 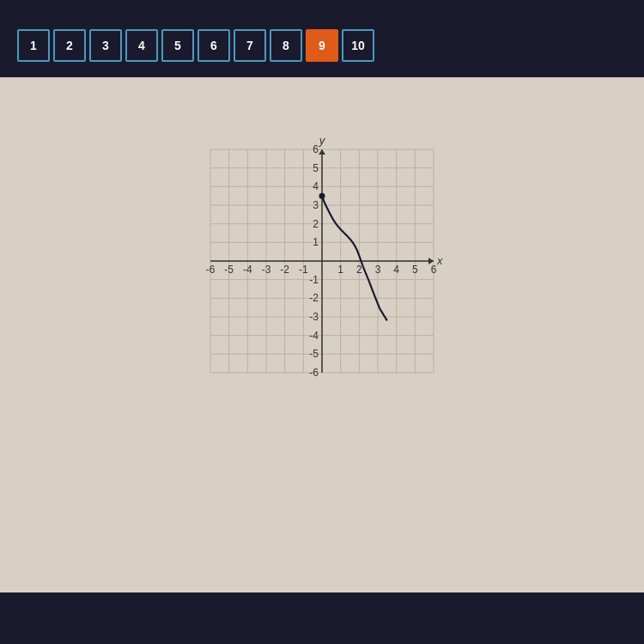 I want to click on nav-btn-4: 4, so click(x=142, y=46).